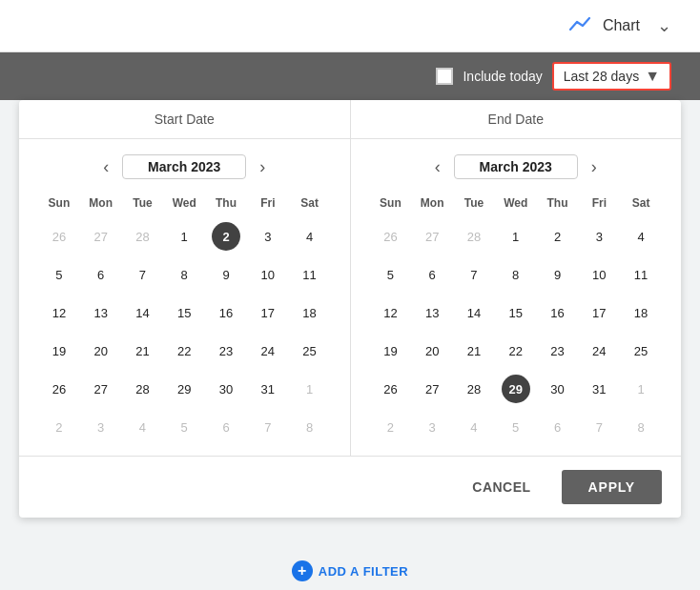 Image resolution: width=700 pixels, height=590 pixels. I want to click on cancel-button: CANCEL, so click(502, 487).